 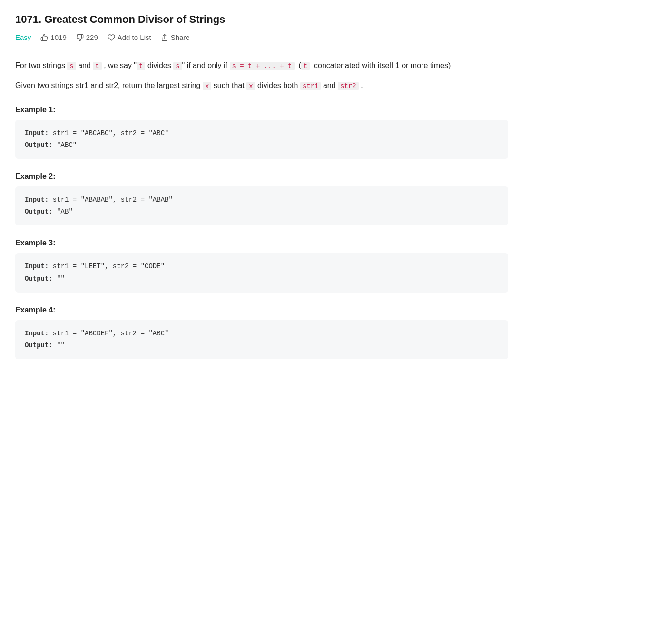 I want to click on example-1-output: Output: "ABC", so click(x=262, y=146).